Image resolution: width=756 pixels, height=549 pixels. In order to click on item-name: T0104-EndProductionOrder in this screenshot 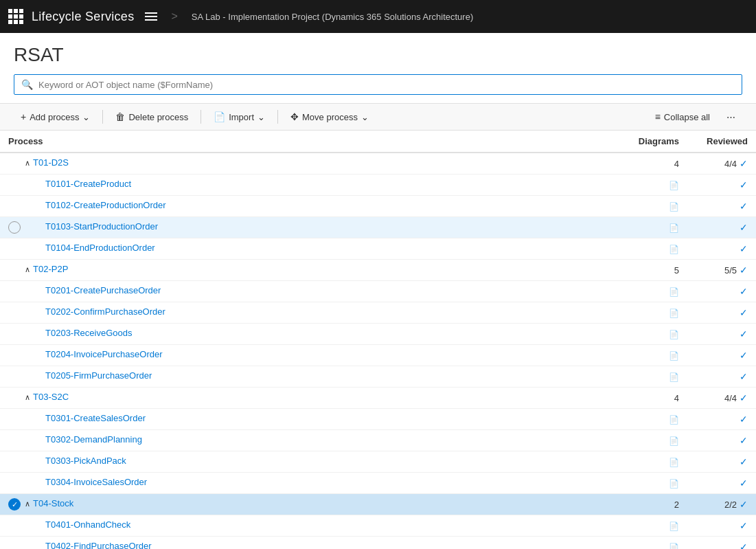, I will do `click(95, 247)`.